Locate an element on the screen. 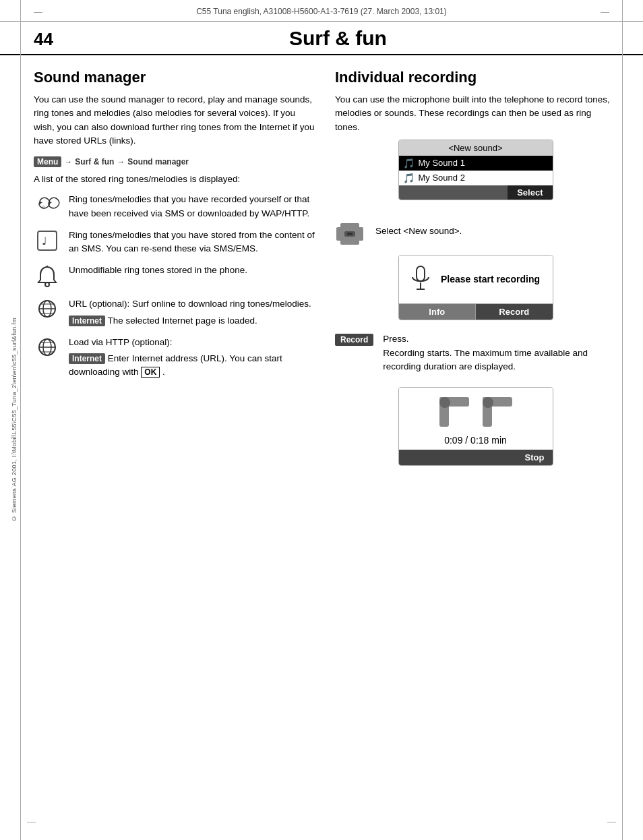  side-text: © Siemens AG 2001, I:\Mobil\L55\C55_Tuna… is located at coordinates (14, 419).